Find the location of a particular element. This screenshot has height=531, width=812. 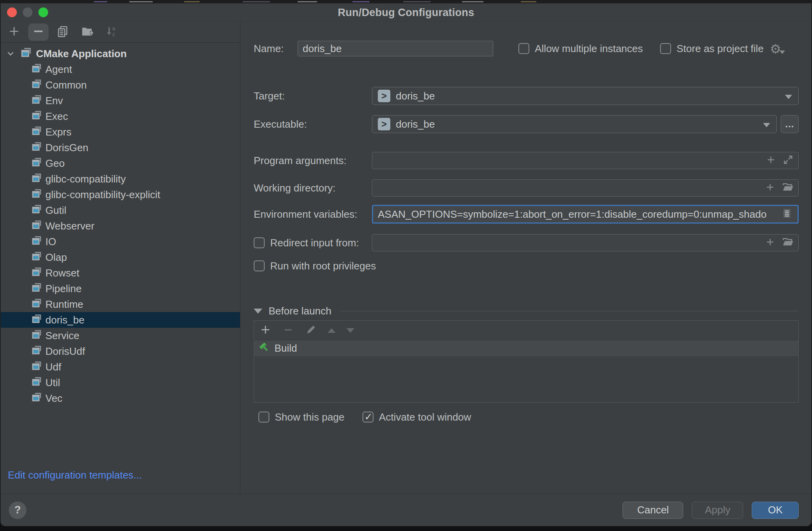

before-launch-label: Before launch is located at coordinates (300, 311).